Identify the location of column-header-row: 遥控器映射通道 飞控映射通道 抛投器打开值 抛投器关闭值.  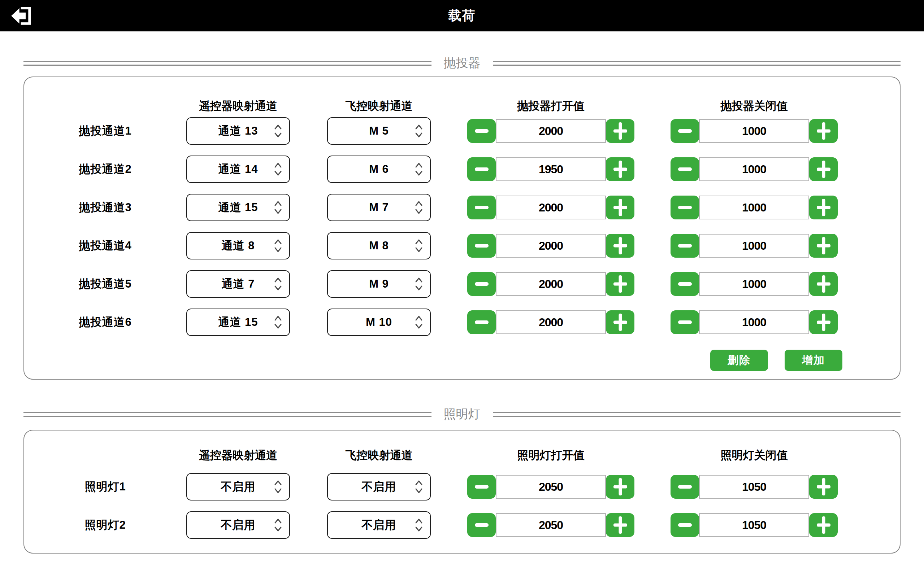
(462, 106).